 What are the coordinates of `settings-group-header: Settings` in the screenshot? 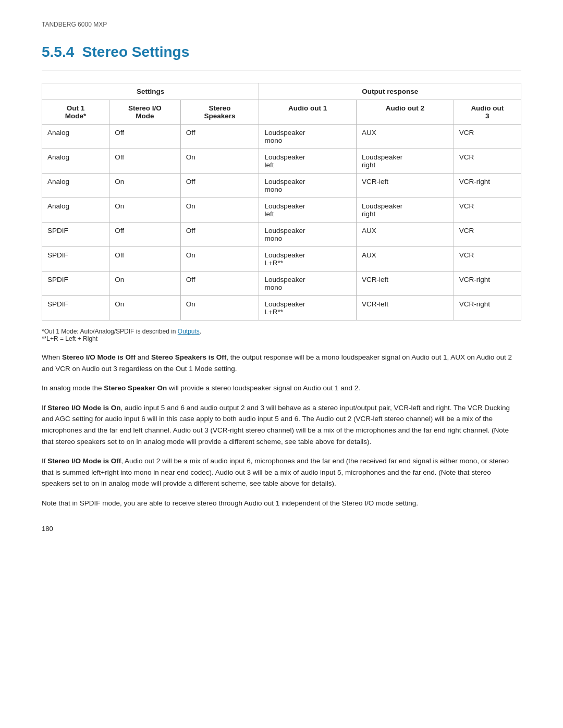 It's located at (151, 92).